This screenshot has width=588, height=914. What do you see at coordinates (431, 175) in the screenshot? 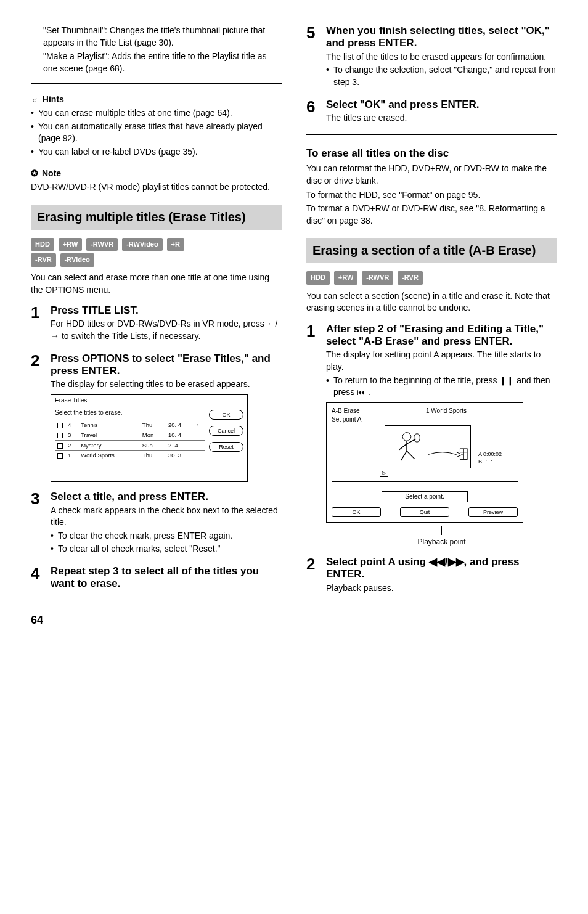
I see `sub-body: You can reformat the HDD, DVD+RW, or DVD…` at bounding box center [431, 175].